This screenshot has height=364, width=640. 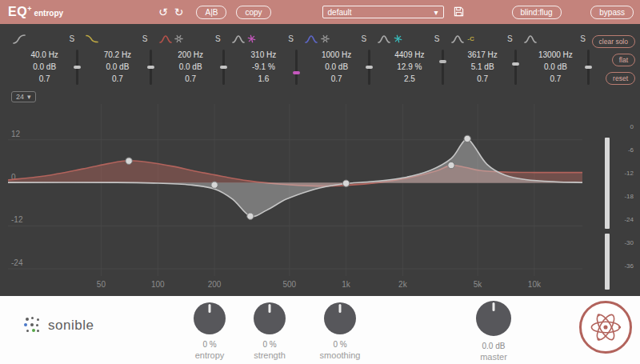 What do you see at coordinates (383, 12) in the screenshot?
I see `preset-dropdown: default ▾` at bounding box center [383, 12].